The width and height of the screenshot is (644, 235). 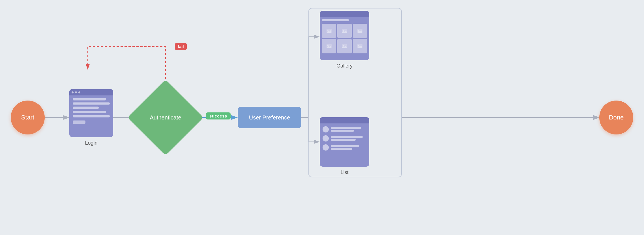 I want to click on line2, so click(x=91, y=104).